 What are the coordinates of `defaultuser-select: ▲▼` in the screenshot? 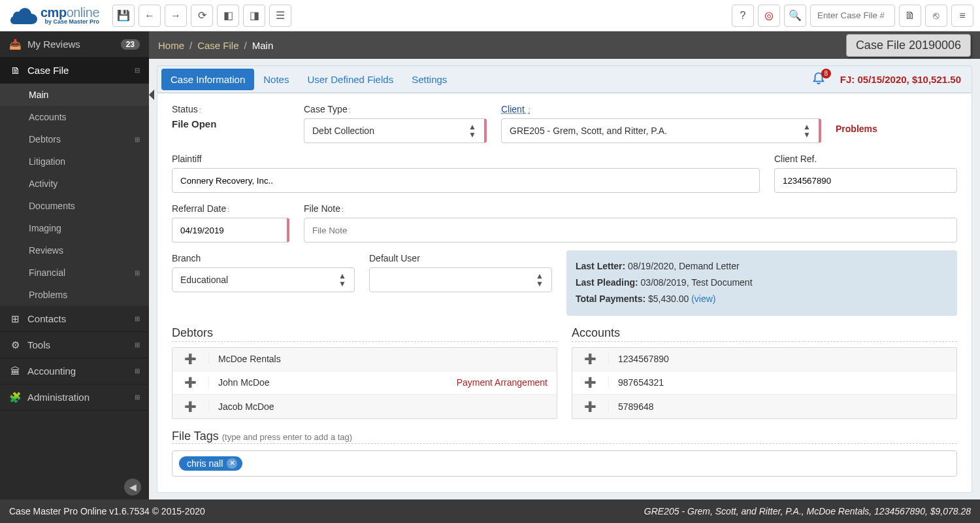 It's located at (461, 280).